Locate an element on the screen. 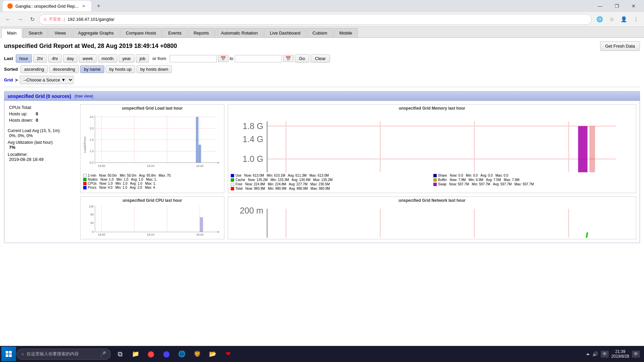  tab-events: Events is located at coordinates (175, 33).